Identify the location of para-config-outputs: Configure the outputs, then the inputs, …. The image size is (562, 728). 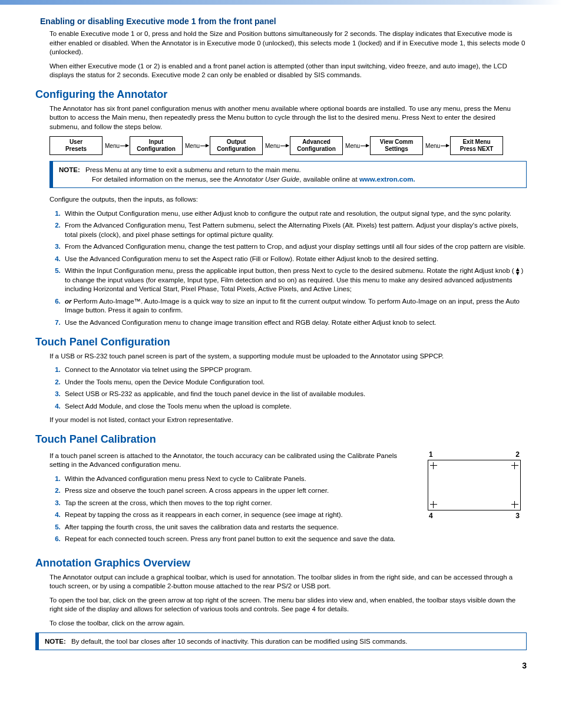
(288, 200).